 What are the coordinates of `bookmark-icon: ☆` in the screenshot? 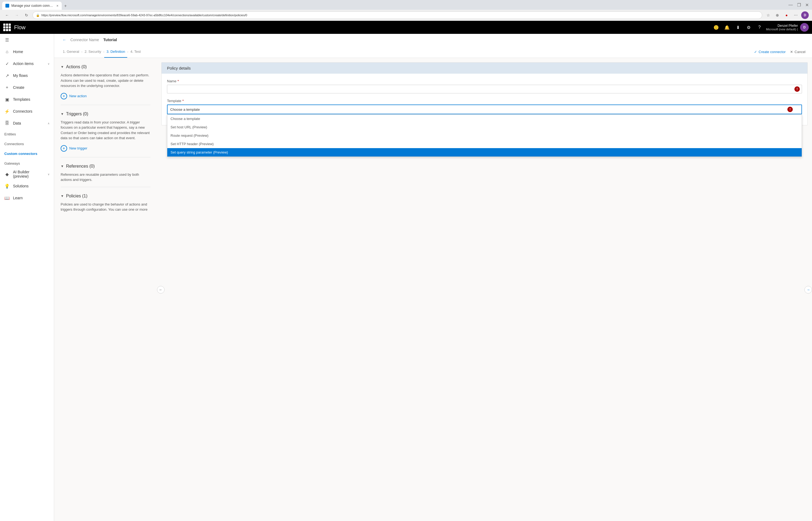 It's located at (768, 15).